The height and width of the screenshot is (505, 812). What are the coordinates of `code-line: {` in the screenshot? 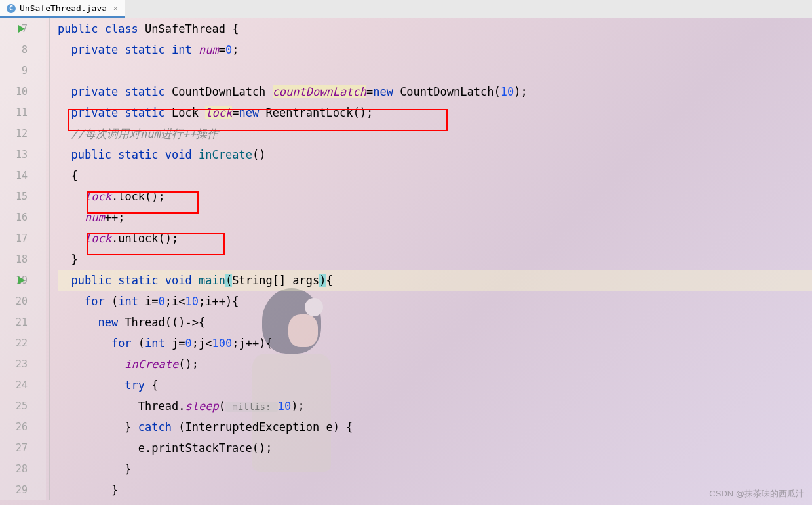 It's located at (435, 176).